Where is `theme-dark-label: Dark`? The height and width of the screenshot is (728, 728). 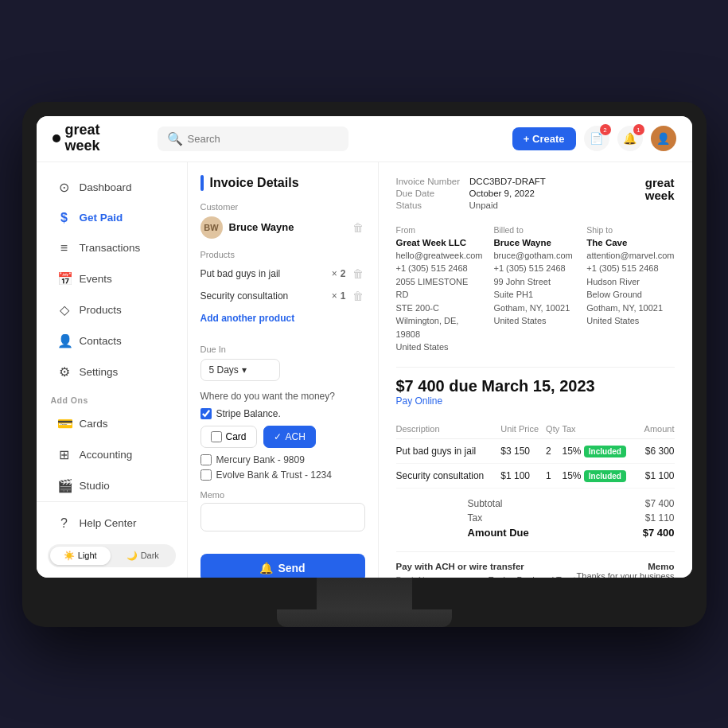 theme-dark-label: Dark is located at coordinates (150, 555).